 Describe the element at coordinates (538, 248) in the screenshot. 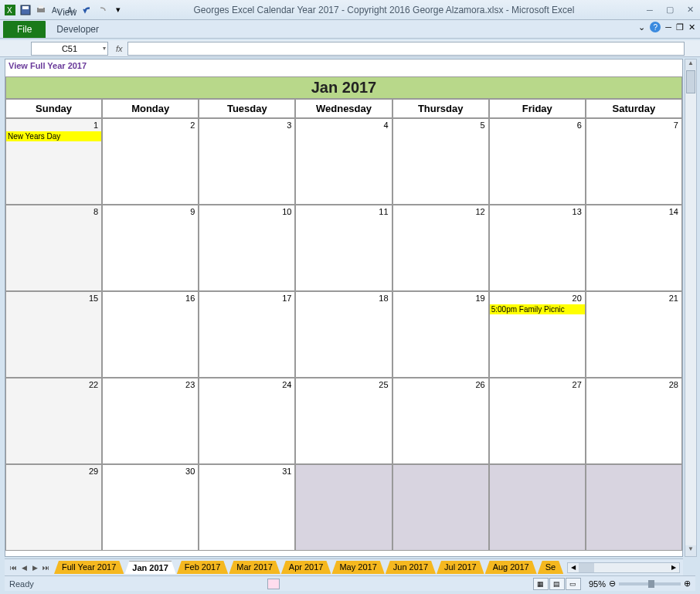

I see `calendar-cell: 13` at that location.